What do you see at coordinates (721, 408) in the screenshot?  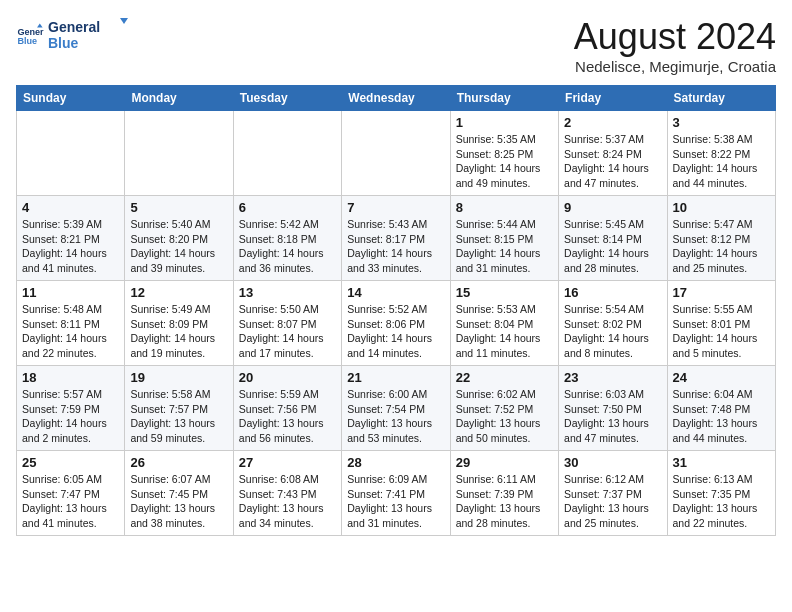 I see `calendar-cell: 24Sunrise: 6:04 AM Sunset: 7:48 PM Dayli…` at bounding box center [721, 408].